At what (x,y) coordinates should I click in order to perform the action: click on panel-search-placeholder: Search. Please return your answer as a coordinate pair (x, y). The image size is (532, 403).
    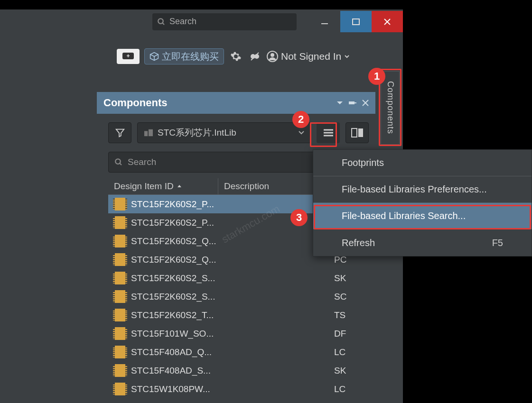
    Looking at the image, I should click on (142, 162).